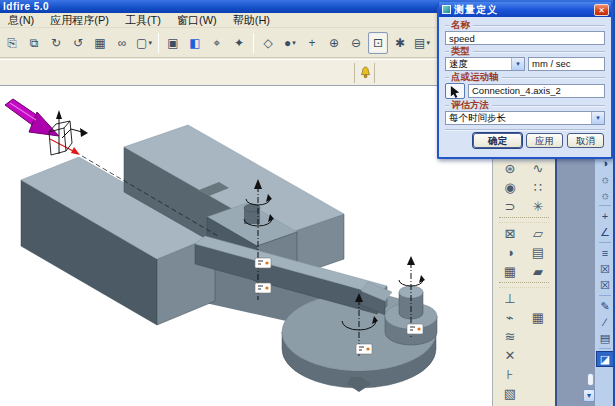 Image resolution: width=615 pixels, height=406 pixels. I want to click on undo-redo-button: ↻, so click(56, 43).